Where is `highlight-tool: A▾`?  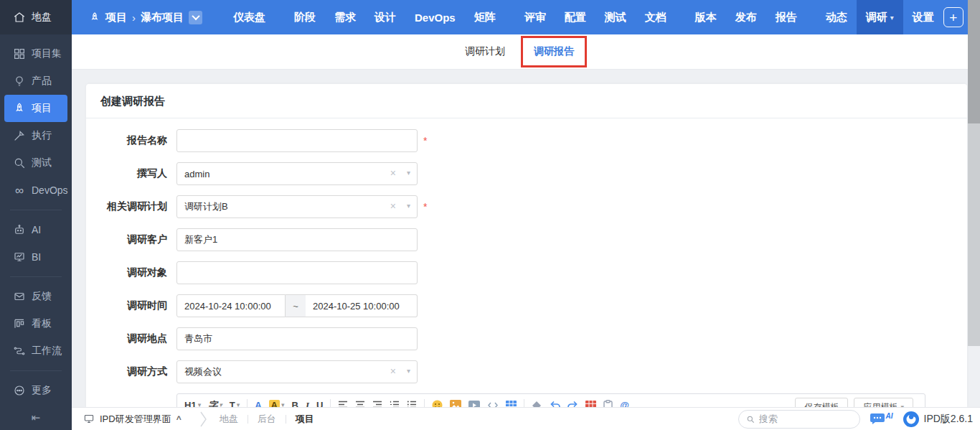 highlight-tool: A▾ is located at coordinates (277, 403).